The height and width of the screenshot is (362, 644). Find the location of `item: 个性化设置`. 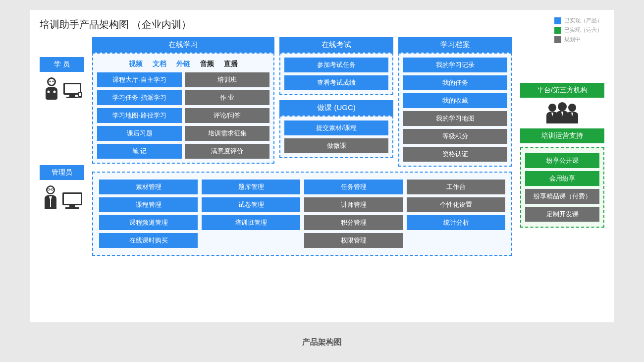

item: 个性化设置 is located at coordinates (456, 205).